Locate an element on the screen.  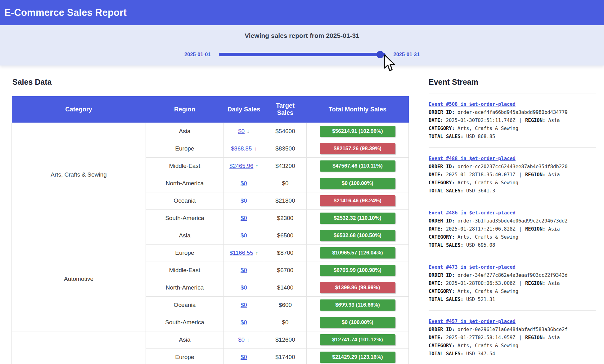
category-cell: Arts, Crafts & Sewing is located at coordinates (79, 175).